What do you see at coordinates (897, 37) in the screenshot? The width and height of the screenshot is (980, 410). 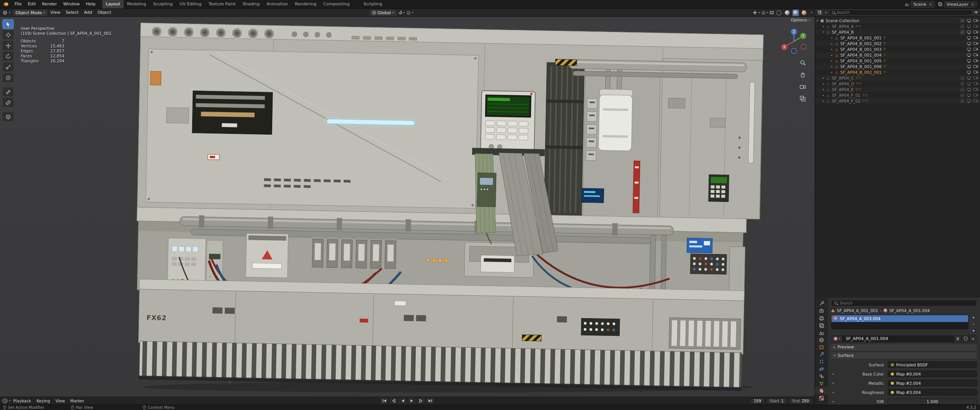 I see `outliner-row: ▸ △ SF_AP04_B_001_001 ▽` at bounding box center [897, 37].